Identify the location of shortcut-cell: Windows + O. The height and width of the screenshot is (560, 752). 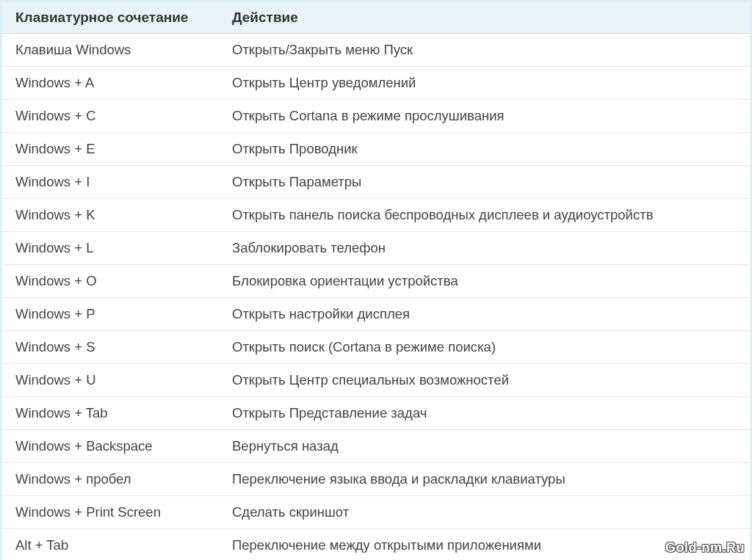
(110, 282).